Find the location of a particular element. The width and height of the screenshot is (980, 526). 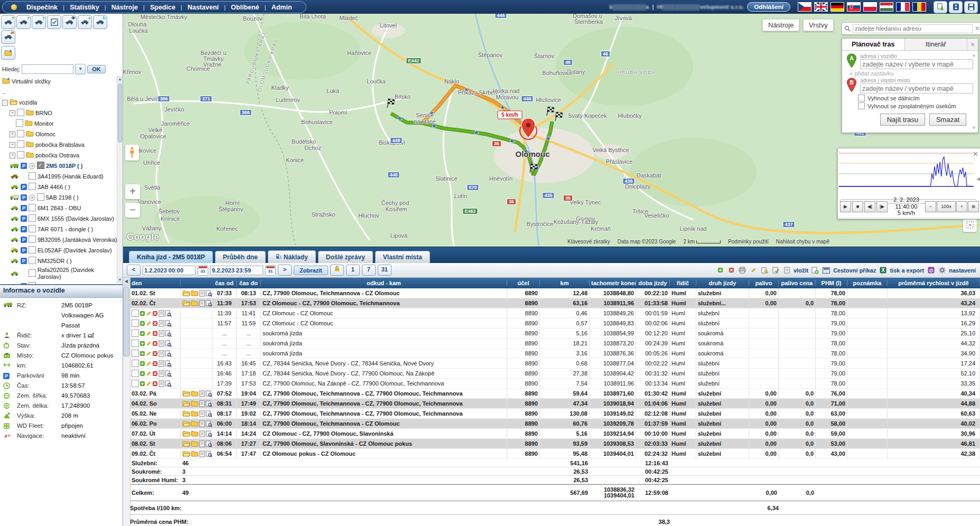

column-header: čas od is located at coordinates (225, 283).